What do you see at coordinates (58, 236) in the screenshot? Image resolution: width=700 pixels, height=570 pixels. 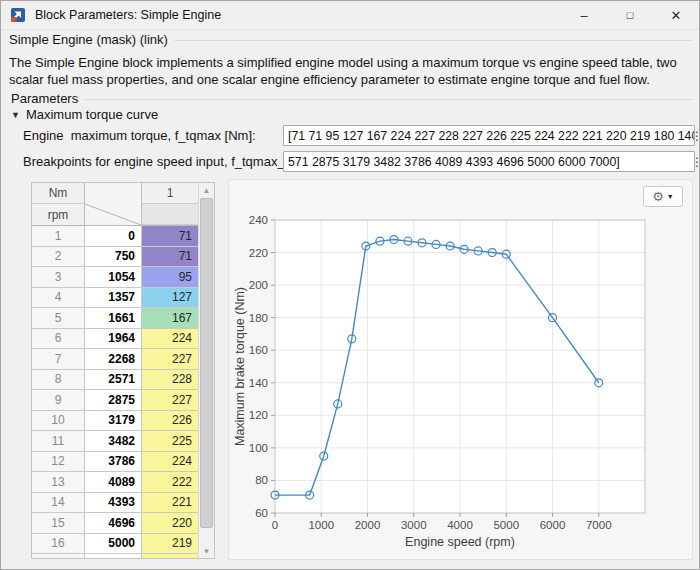 I see `row-index-cell: 1` at bounding box center [58, 236].